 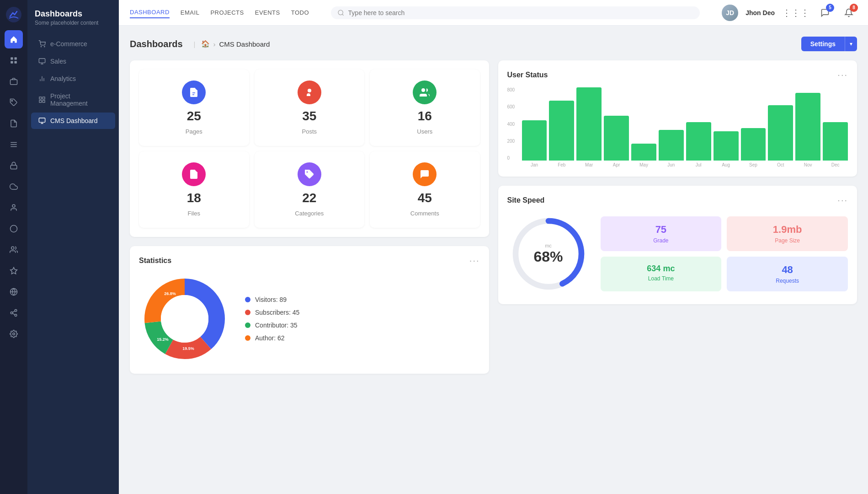 What do you see at coordinates (268, 13) in the screenshot?
I see `nav-events: EVENTS` at bounding box center [268, 13].